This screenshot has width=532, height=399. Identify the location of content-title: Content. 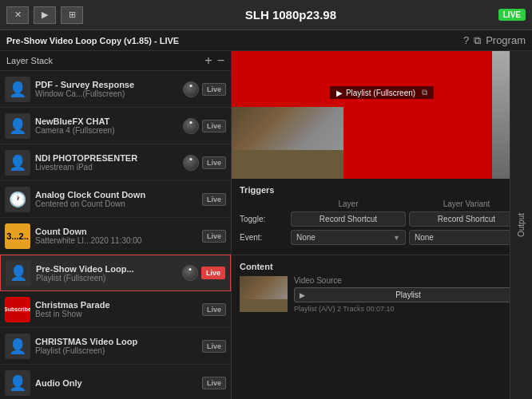
(382, 267).